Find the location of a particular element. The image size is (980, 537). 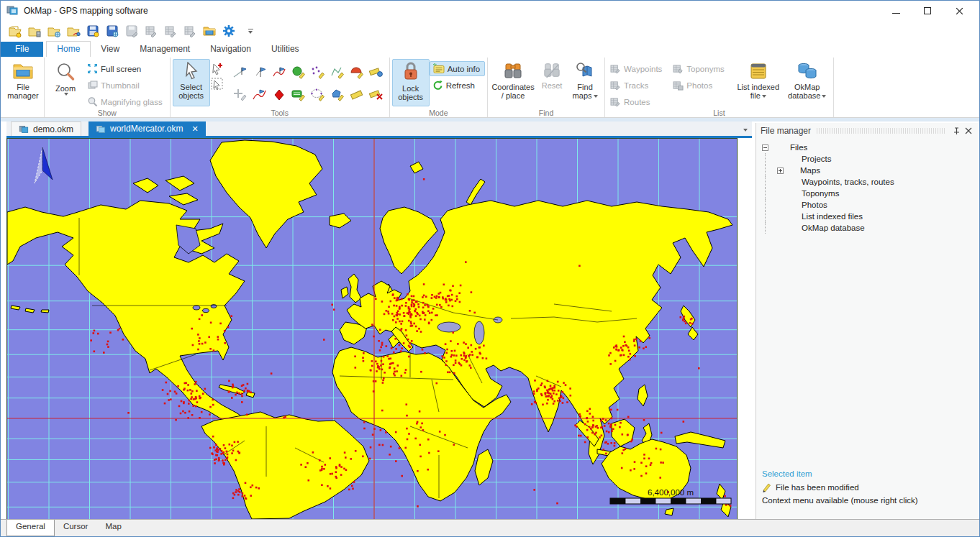

open-edit-icon is located at coordinates (73, 31).